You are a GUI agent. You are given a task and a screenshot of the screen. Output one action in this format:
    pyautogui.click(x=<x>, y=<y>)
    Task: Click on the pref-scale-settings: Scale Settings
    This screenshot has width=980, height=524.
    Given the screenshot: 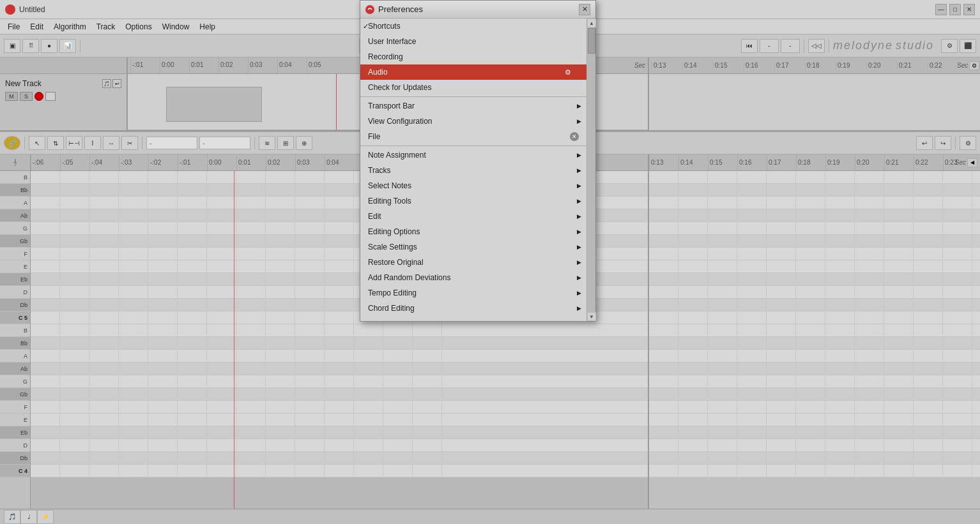 What is the action you would take?
    pyautogui.click(x=473, y=247)
    